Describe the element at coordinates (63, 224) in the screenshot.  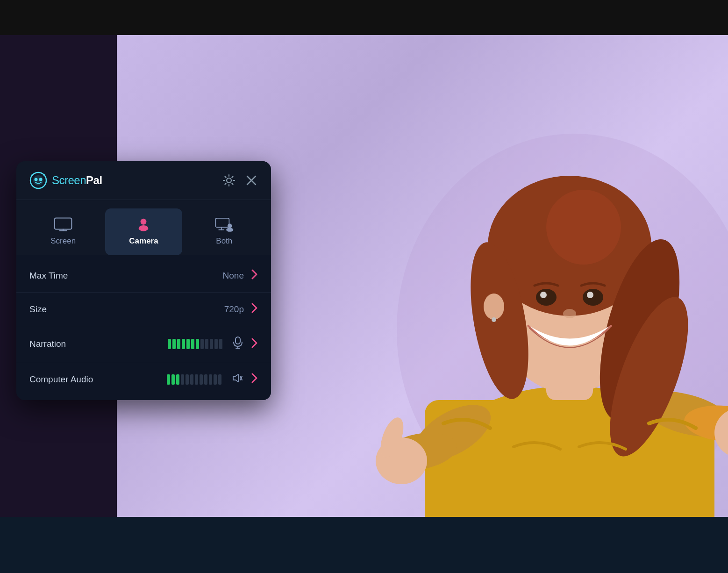
I see `screen-icon` at that location.